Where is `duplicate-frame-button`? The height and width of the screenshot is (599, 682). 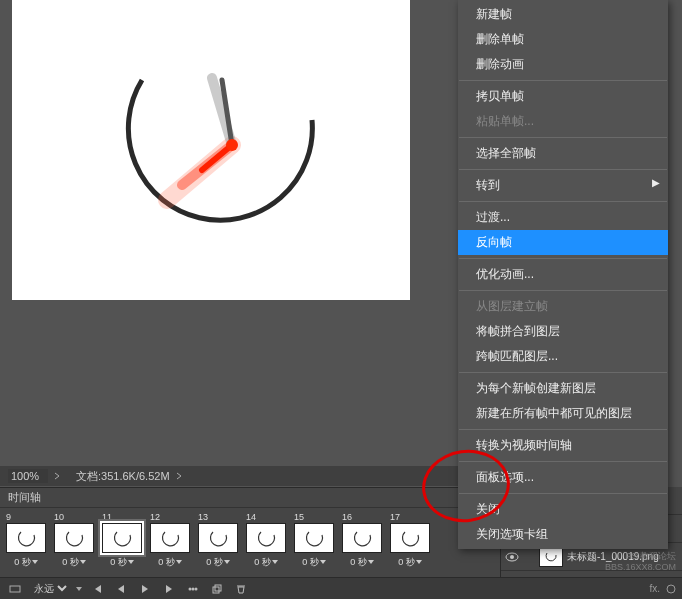 duplicate-frame-button is located at coordinates (217, 589).